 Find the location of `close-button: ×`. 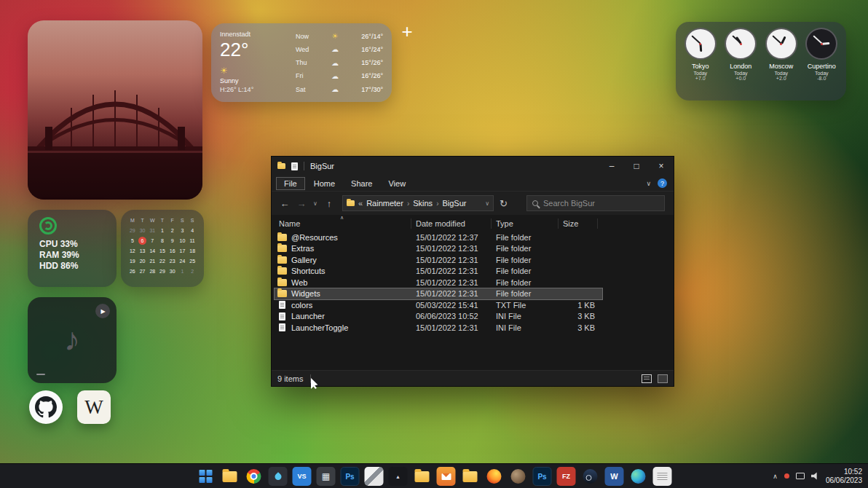

close-button: × is located at coordinates (661, 166).